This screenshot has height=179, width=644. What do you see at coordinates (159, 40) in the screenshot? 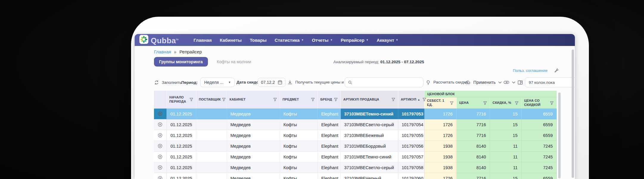
I see `app-logo: Qubbaio` at bounding box center [159, 40].